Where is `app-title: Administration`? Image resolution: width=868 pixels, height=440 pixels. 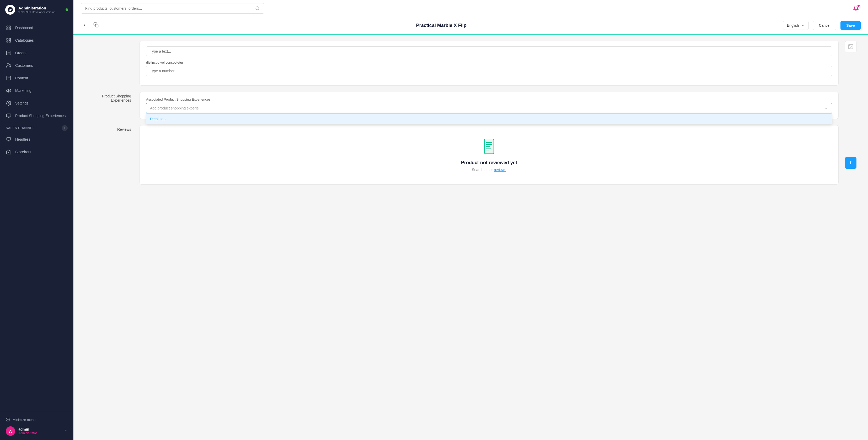
app-title: Administration is located at coordinates (37, 8).